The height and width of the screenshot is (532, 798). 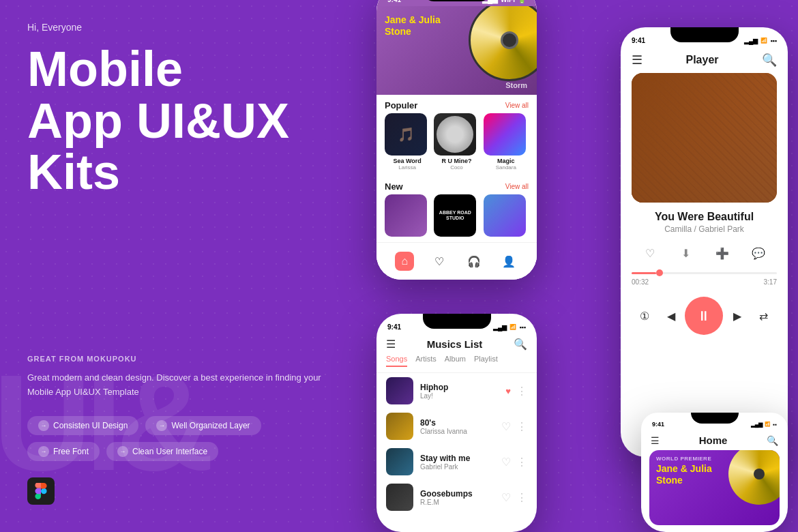 What do you see at coordinates (517, 187) in the screenshot?
I see `new-view-all: View all` at bounding box center [517, 187].